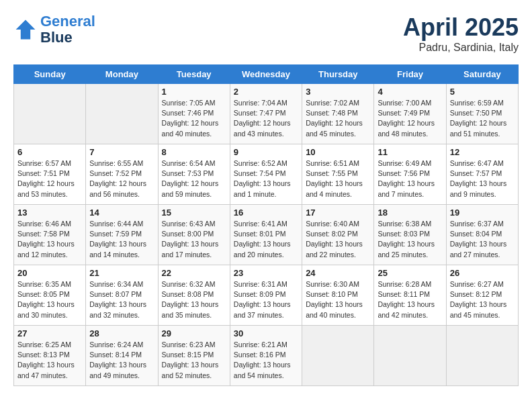 The image size is (532, 411). Describe the element at coordinates (50, 239) in the screenshot. I see `day-info: Sunrise: 6:46 AMSunset: 7:58 PMDaylight:…` at that location.